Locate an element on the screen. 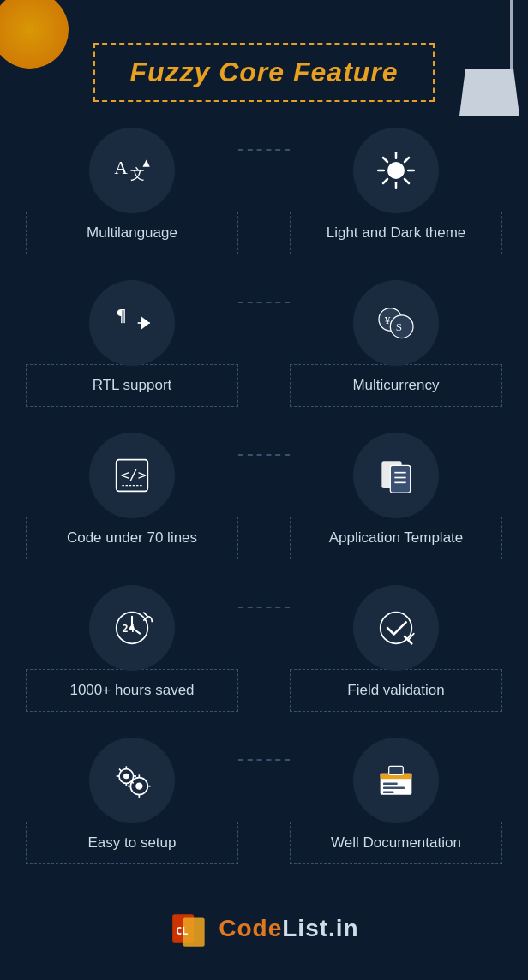  code-icon-circle: </> is located at coordinates (132, 475).